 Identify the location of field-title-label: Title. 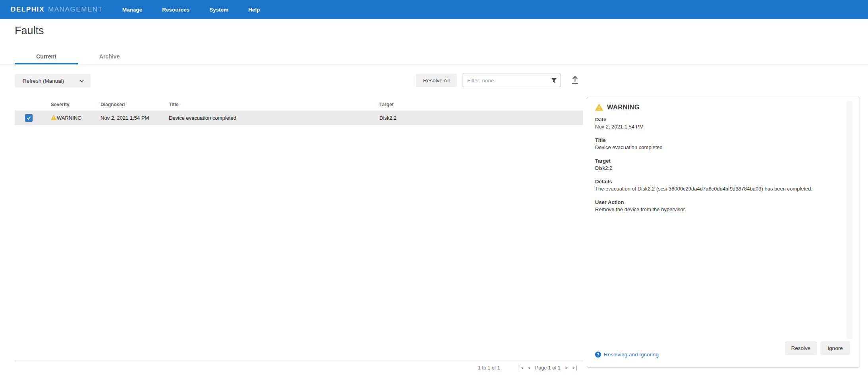
(723, 140).